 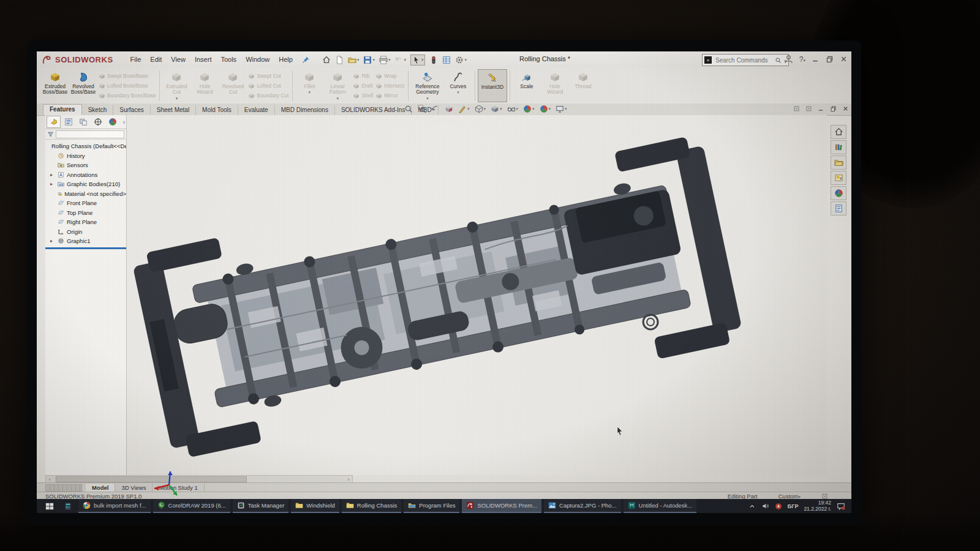 I want to click on minimize-icon, so click(x=816, y=59).